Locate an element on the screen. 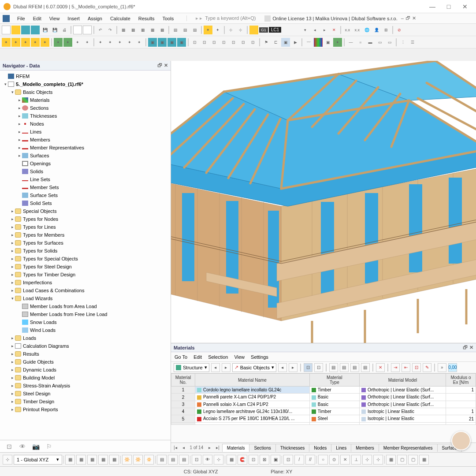 This screenshot has height=476, width=476. bt-icon: 👁 is located at coordinates (208, 460).